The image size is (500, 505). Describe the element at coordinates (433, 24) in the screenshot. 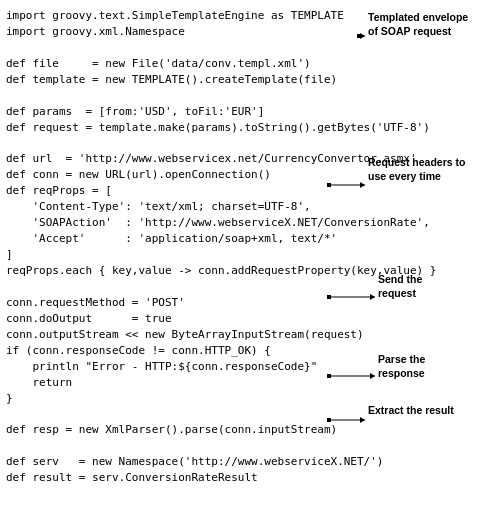

I see `ann-soap: Templated envelope of SOAP request` at that location.